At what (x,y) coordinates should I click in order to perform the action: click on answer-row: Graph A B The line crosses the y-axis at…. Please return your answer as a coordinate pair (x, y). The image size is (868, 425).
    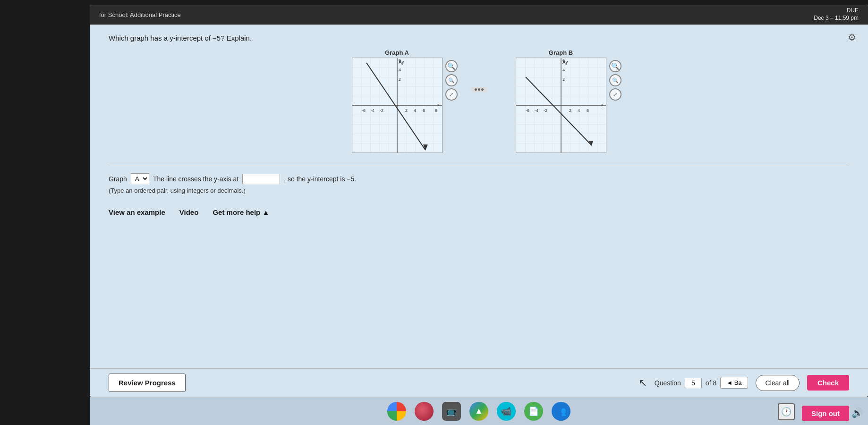
    Looking at the image, I should click on (479, 178).